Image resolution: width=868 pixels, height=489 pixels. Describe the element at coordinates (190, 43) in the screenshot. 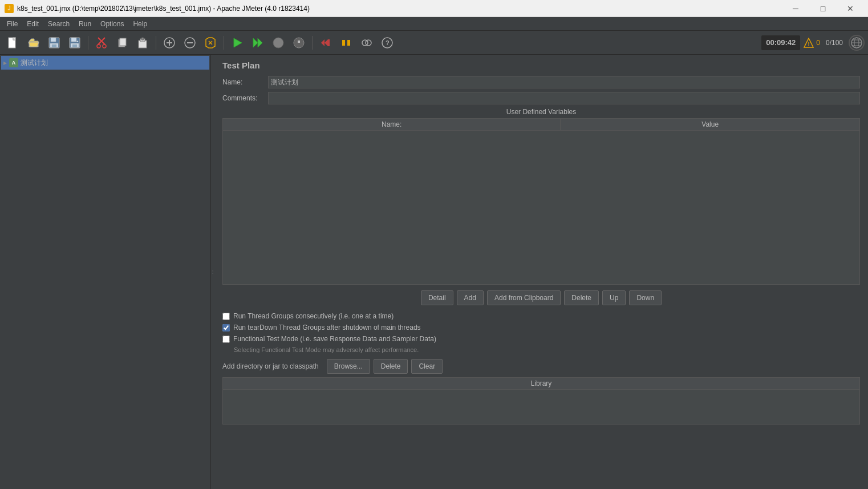

I see `remove-icon` at that location.